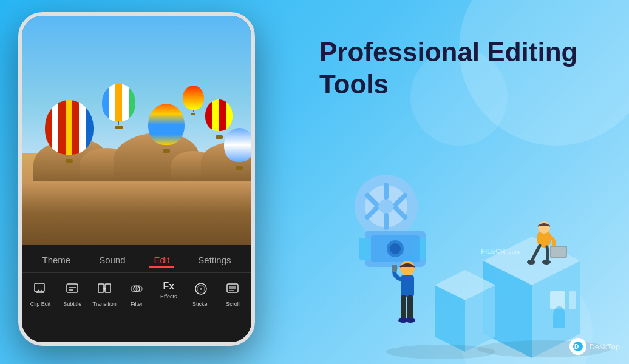 The image size is (629, 364). I want to click on clip-edit-label: Clip Edit, so click(41, 304).